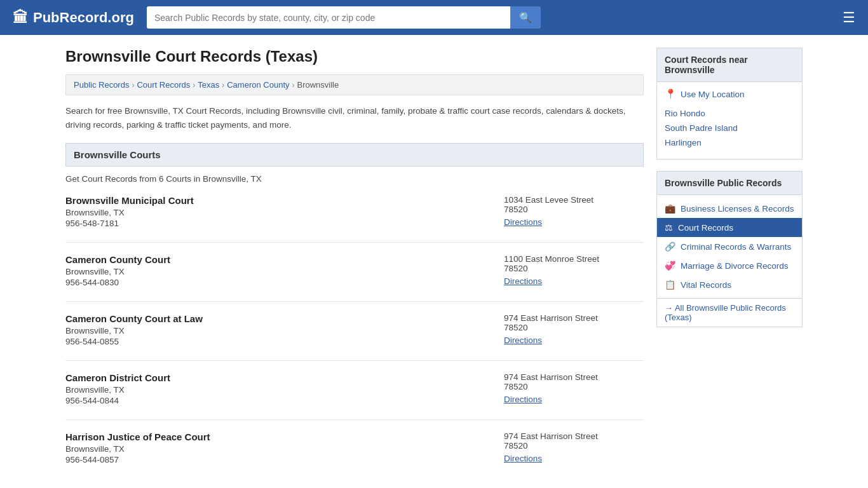  Describe the element at coordinates (281, 342) in the screenshot. I see `court-phone: 956-544-0855` at that location.